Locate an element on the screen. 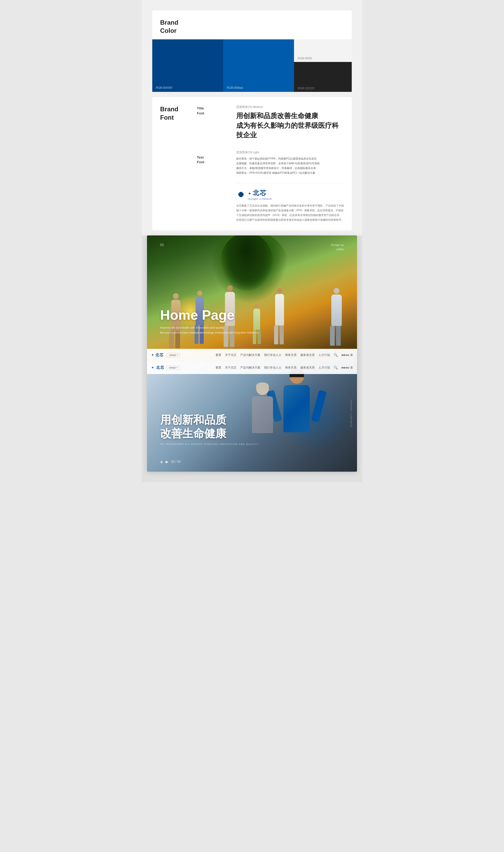  page2-subtitle: TO TRANSFORM ALL PEOPLE THROUGH INNOVATI… is located at coordinates (209, 444).